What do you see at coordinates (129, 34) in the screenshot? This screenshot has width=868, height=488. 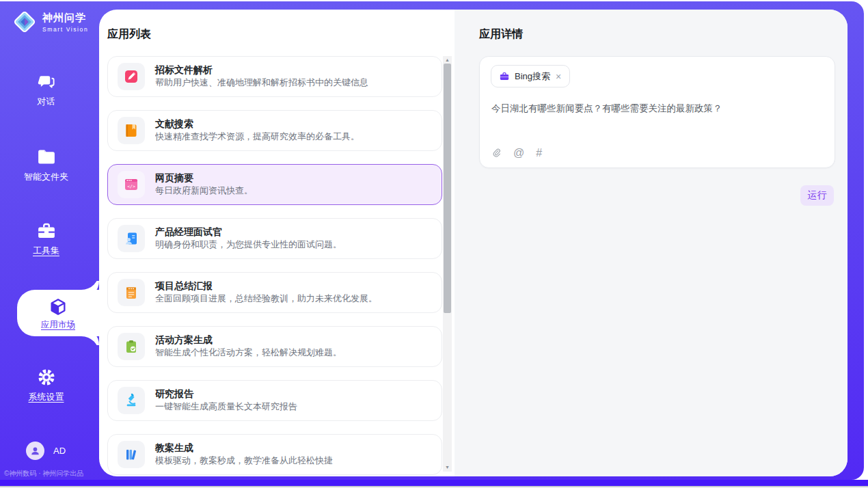 I see `app-list-title: 应用列表` at bounding box center [129, 34].